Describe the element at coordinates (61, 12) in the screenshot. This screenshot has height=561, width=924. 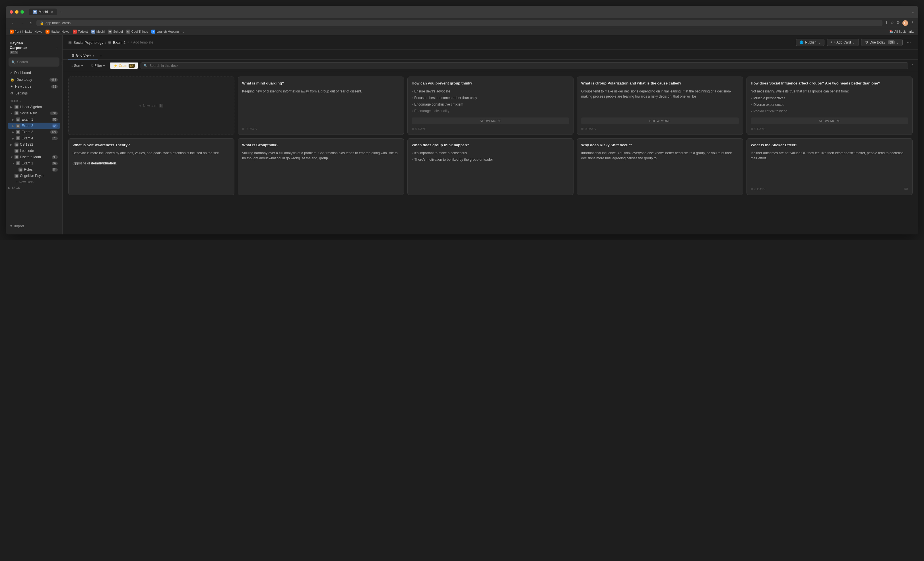
I see `new-tab-button: +` at that location.